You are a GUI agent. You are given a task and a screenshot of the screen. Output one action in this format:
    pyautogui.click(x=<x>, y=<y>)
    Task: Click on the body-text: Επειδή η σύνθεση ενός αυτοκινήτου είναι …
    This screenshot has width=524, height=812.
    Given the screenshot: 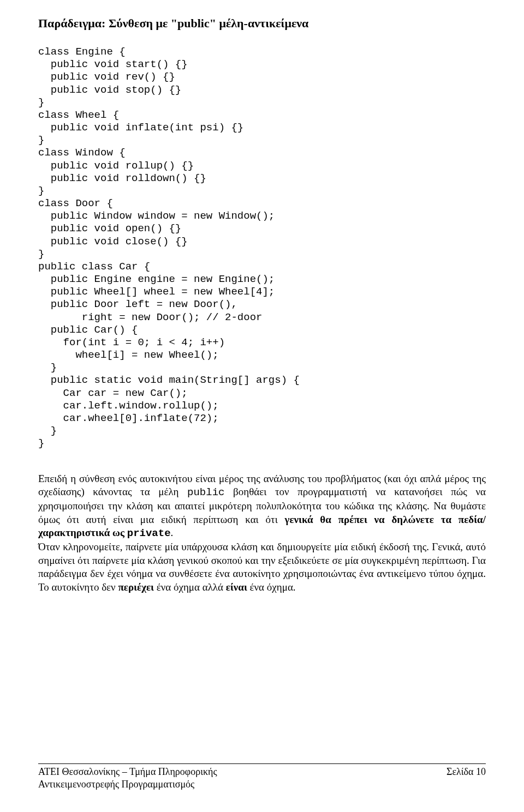 What is the action you would take?
    pyautogui.click(x=262, y=533)
    